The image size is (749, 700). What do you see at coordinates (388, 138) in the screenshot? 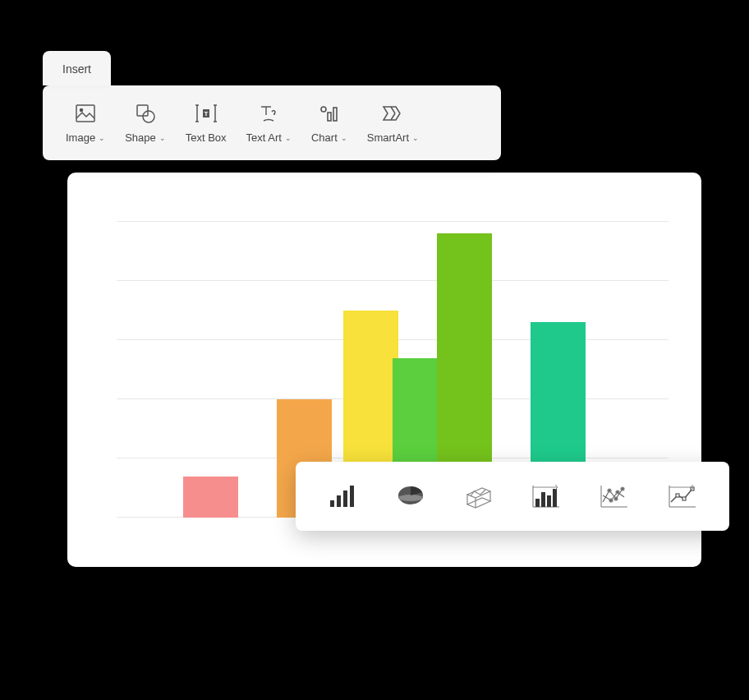
I see `insert-smartart-label: SmartArt` at bounding box center [388, 138].